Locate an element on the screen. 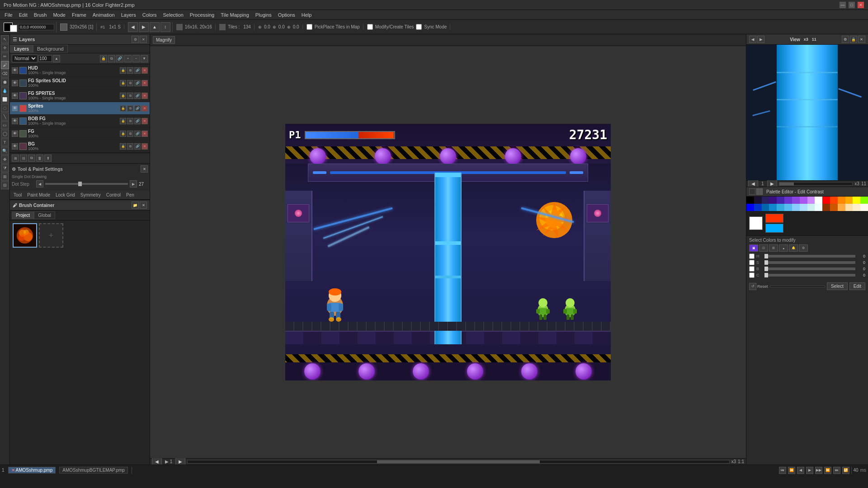 The width and height of the screenshot is (868, 488). view-scrollbar-track is located at coordinates (816, 184).